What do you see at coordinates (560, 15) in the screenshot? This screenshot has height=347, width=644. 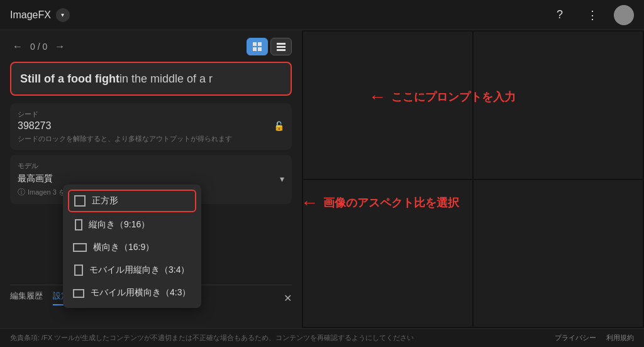 I see `help-button: ?` at bounding box center [560, 15].